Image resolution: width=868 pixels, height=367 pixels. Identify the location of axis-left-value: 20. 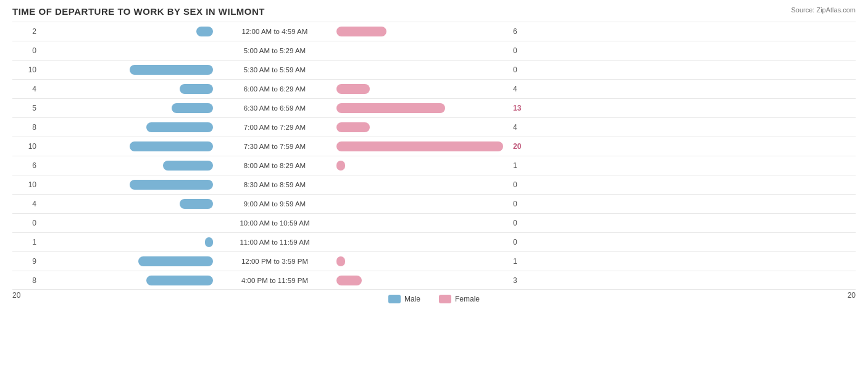
(112, 297).